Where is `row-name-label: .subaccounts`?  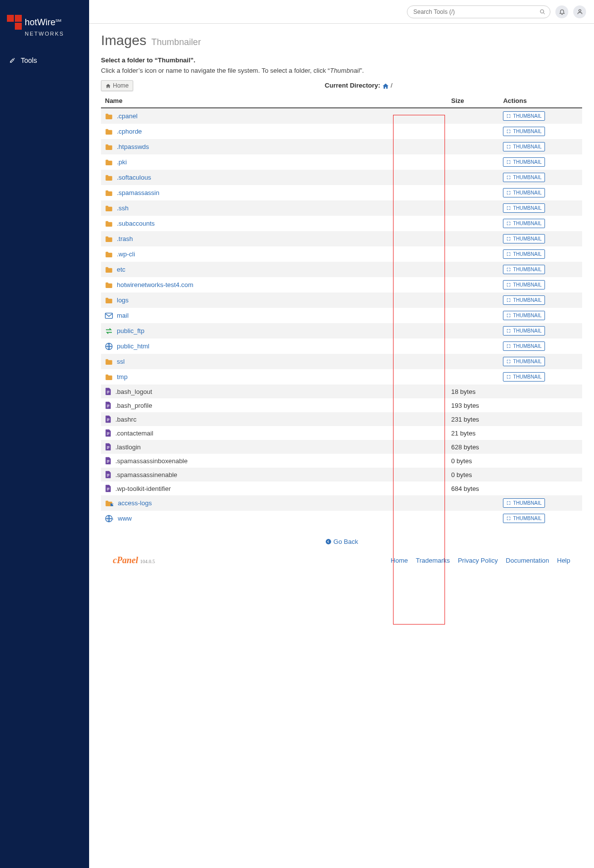 row-name-label: .subaccounts is located at coordinates (136, 224).